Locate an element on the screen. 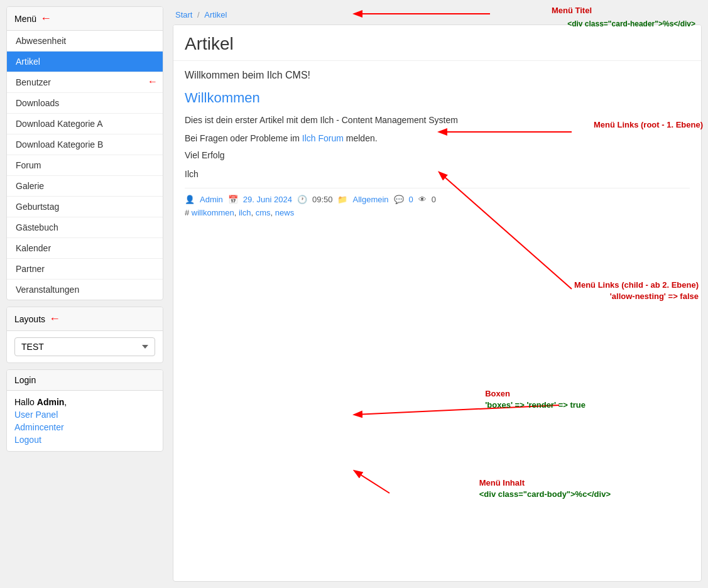 This screenshot has height=588, width=708. menu-item-artikel: Artikel is located at coordinates (85, 62).